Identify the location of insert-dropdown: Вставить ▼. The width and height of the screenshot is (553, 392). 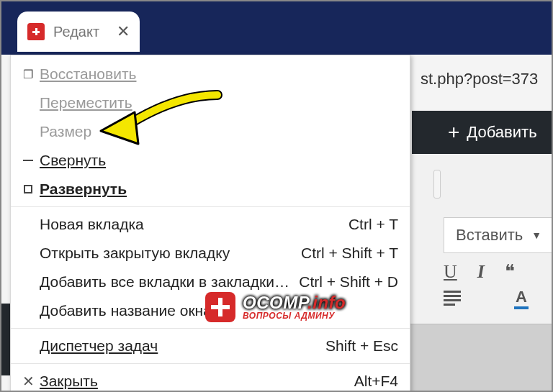
(498, 235).